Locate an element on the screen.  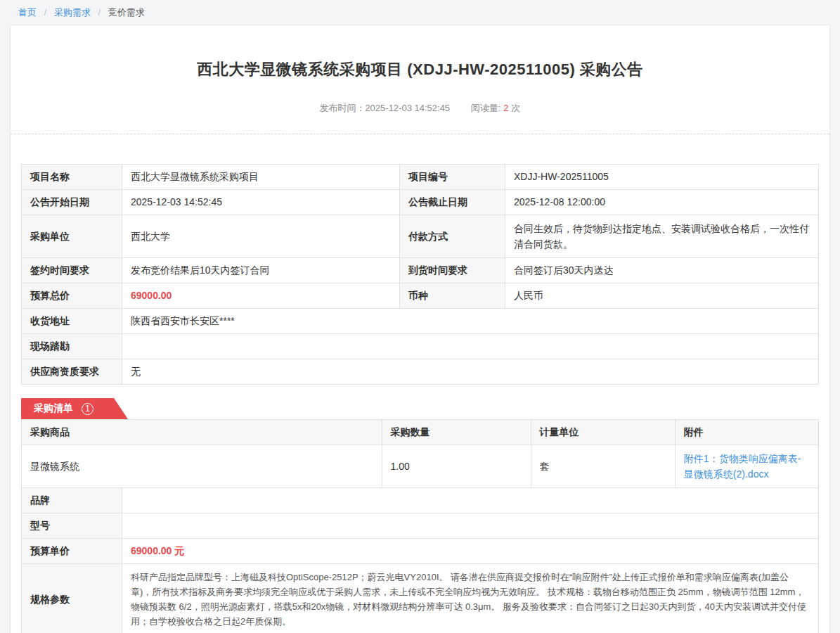
field-label-start-date: 公告开始日期 is located at coordinates (72, 203).